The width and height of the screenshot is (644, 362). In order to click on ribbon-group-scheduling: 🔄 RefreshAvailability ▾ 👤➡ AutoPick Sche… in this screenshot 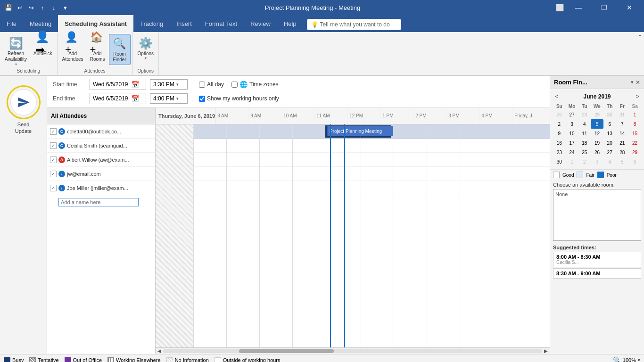, I will do `click(29, 54)`.